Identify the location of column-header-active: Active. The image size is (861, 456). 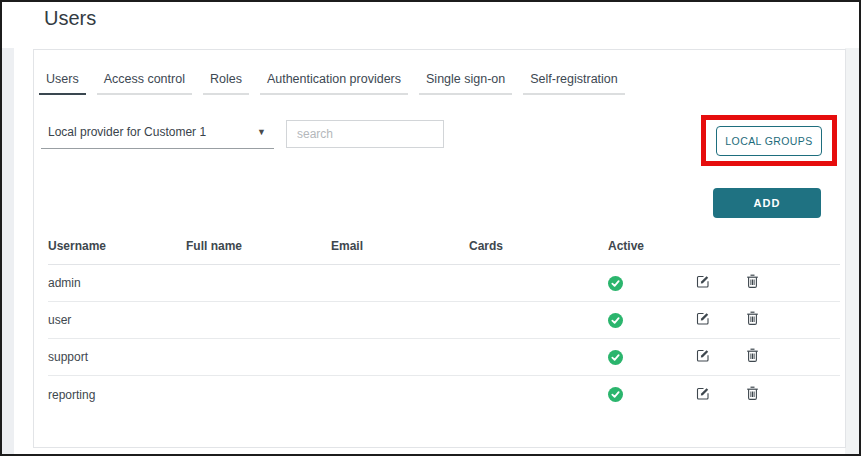
(651, 246).